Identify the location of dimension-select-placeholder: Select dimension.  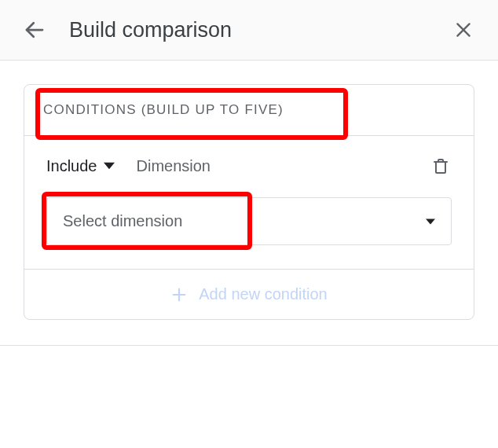
(123, 222).